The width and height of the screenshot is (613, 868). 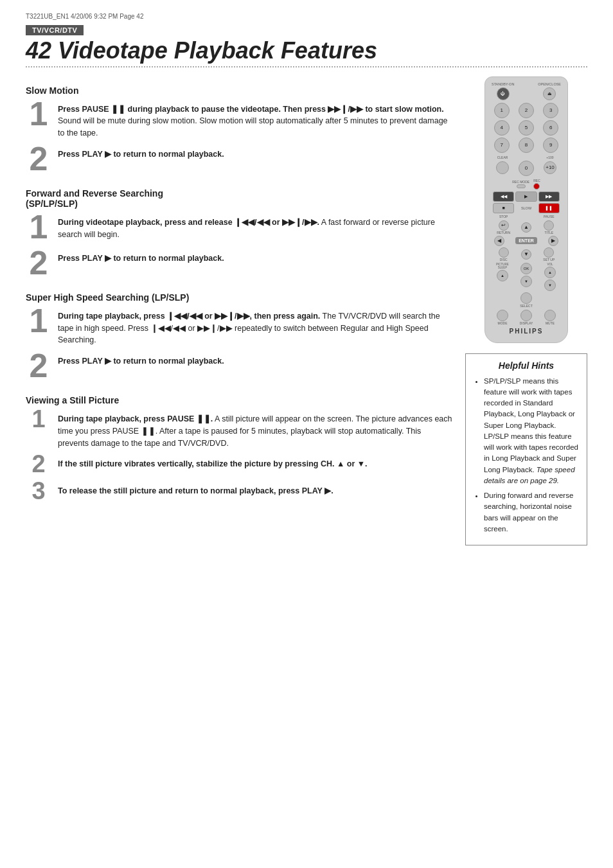 What do you see at coordinates (255, 327) in the screenshot?
I see `step-1-shs-content: During tape playback, press ❙◀◀/◀◀ or ▶▶…` at bounding box center [255, 327].